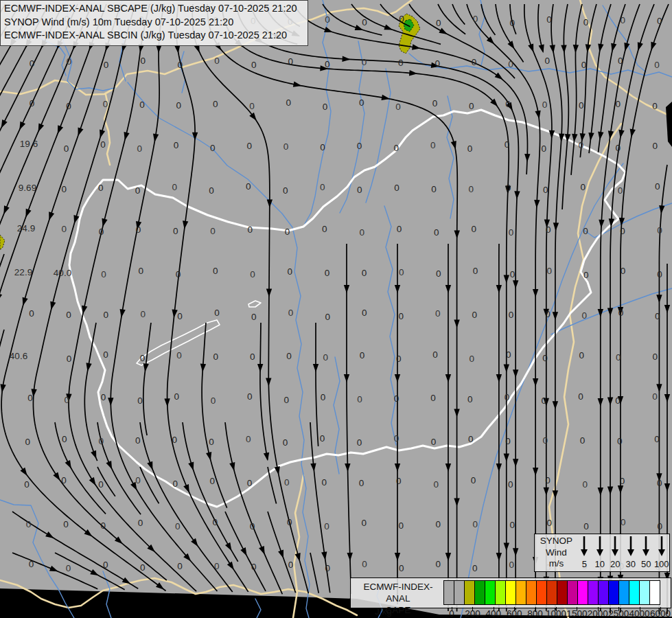 Image resolution: width=672 pixels, height=618 pixels. What do you see at coordinates (585, 564) in the screenshot?
I see `wind-speed-label: 5` at bounding box center [585, 564].